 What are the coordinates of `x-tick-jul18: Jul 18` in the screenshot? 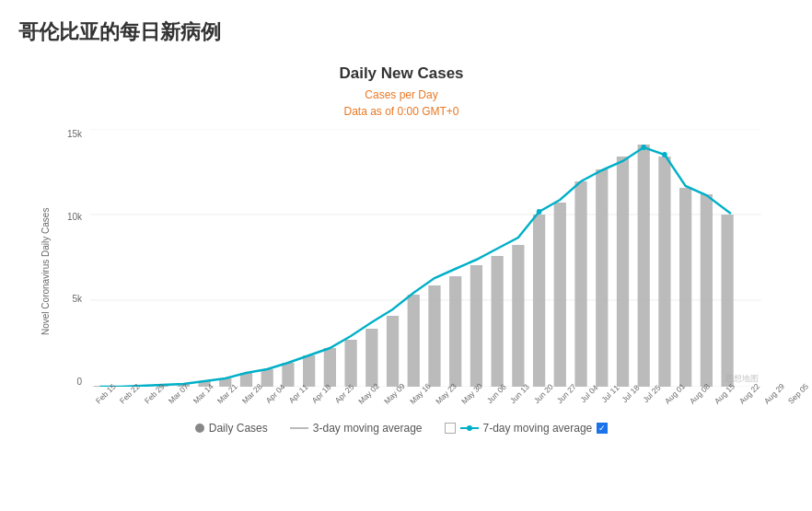 It's located at (632, 394).